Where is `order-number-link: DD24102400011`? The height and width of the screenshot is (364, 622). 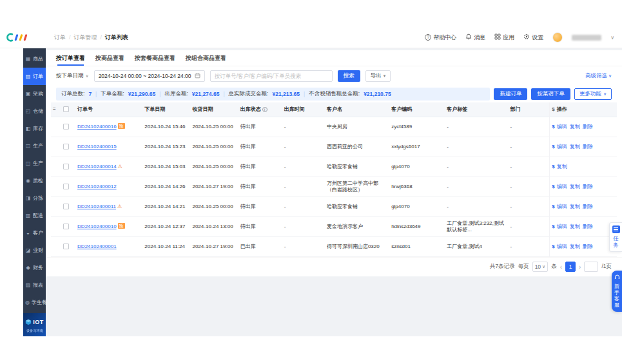
order-number-link: DD24102400011 is located at coordinates (97, 206).